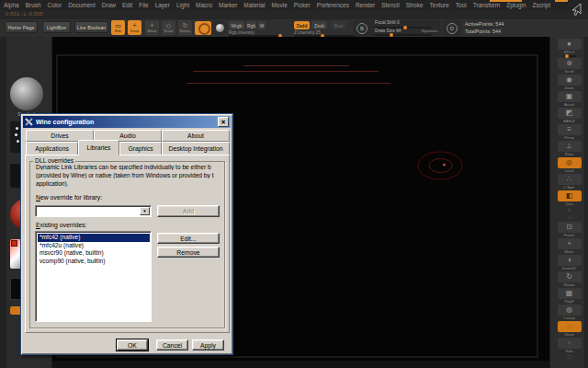  Describe the element at coordinates (94, 237) in the screenshot. I see `list-item-mfc42-native: *mfc42 (native)` at that location.